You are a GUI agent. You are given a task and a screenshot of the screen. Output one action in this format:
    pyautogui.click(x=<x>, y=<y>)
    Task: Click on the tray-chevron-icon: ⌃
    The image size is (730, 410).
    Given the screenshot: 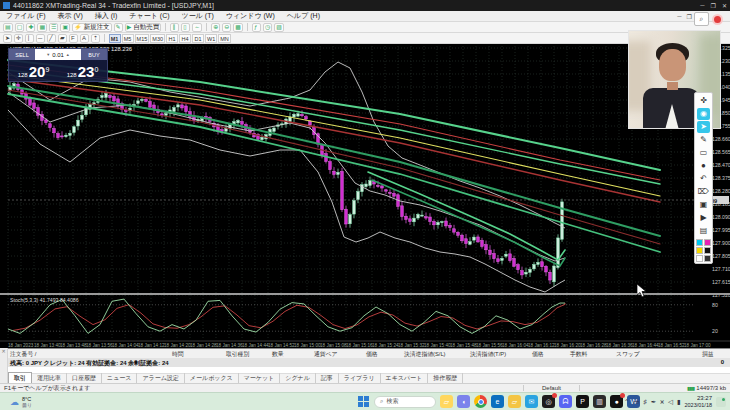 What is the action you would take?
    pyautogui.click(x=626, y=402)
    